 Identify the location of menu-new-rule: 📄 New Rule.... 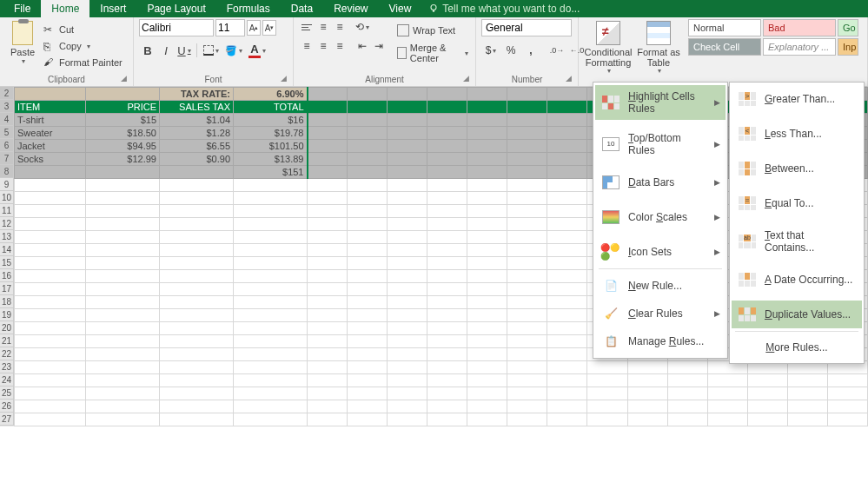
(660, 286).